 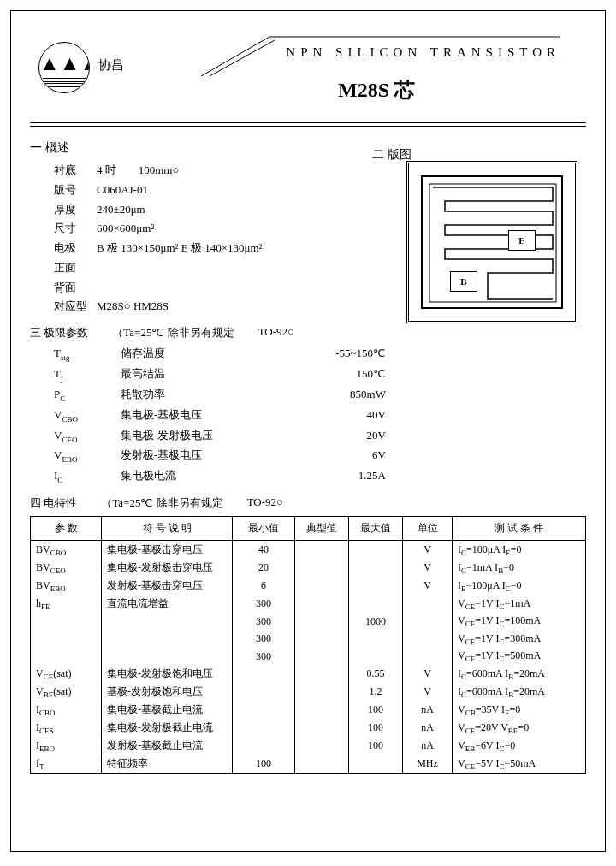 I want to click on brand-logo: ▲▲▲, so click(x=64, y=68).